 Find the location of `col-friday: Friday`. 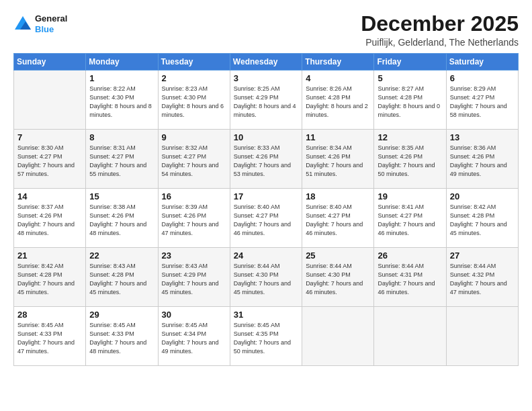

col-friday: Friday is located at coordinates (410, 62).